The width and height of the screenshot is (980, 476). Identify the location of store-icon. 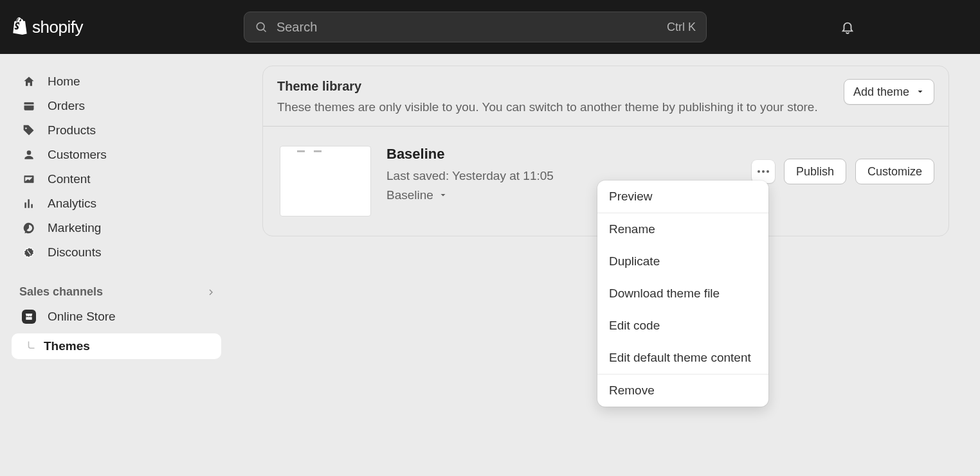
(29, 317).